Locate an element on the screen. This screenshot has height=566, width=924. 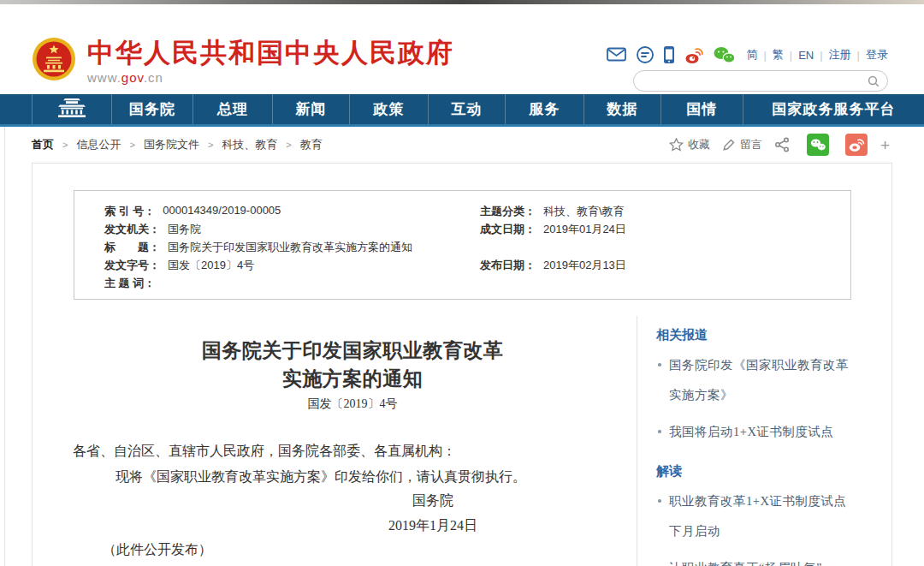
related-report-item: 国务院印发《国家职业教育改革实施方案》 is located at coordinates (753, 380).